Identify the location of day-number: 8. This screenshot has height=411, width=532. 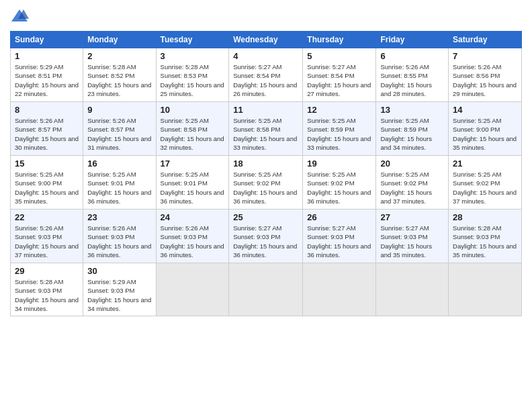
(47, 110).